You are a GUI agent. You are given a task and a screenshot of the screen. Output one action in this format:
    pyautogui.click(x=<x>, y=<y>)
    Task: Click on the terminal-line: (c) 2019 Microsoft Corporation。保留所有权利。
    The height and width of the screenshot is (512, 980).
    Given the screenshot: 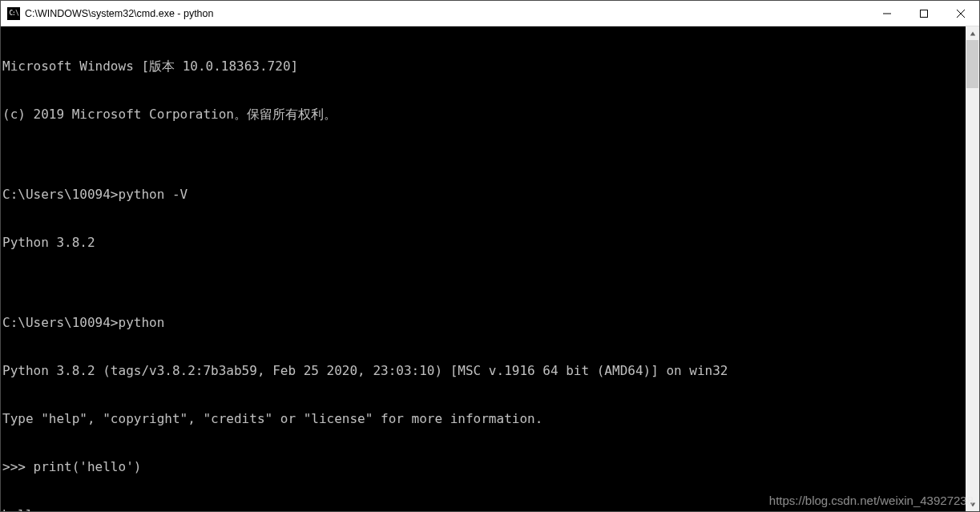 What is the action you would take?
    pyautogui.click(x=484, y=115)
    